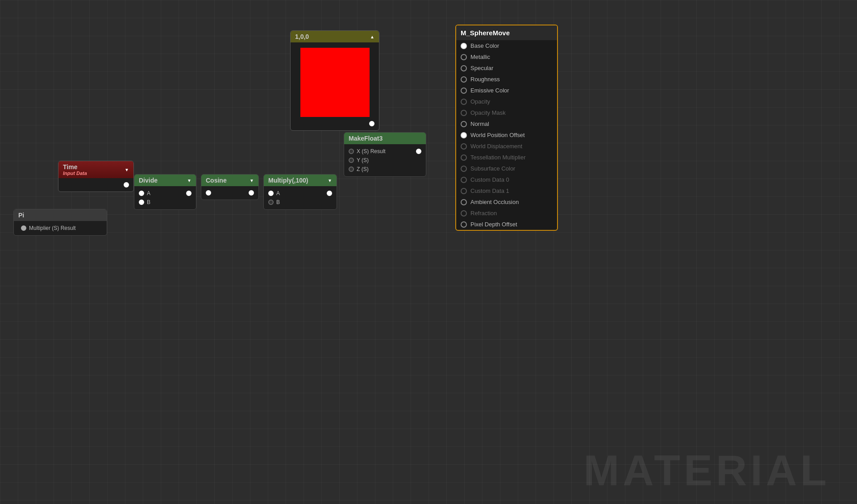 This screenshot has width=857, height=504. What do you see at coordinates (96, 170) in the screenshot?
I see `time-node-header: Time Input Data ▼` at bounding box center [96, 170].